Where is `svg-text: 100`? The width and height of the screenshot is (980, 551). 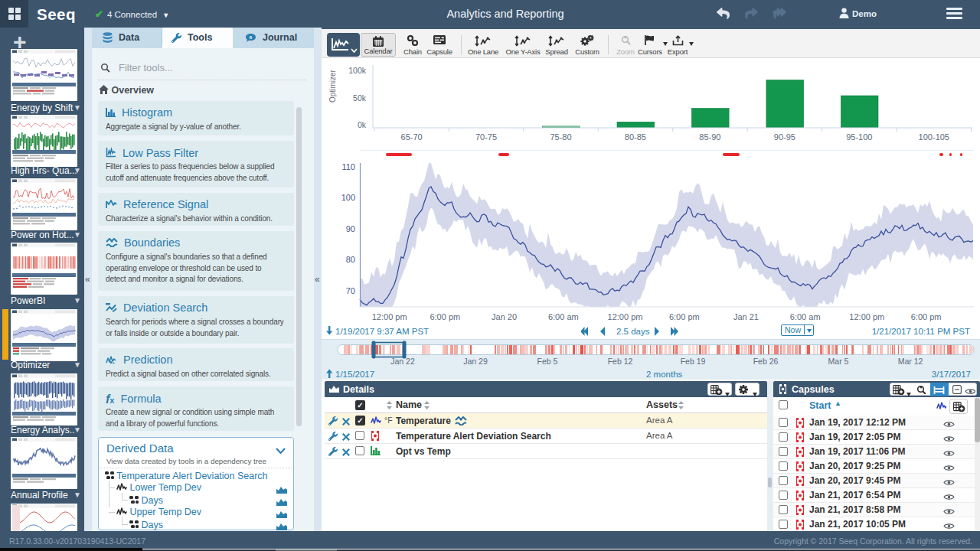
svg-text: 100 is located at coordinates (348, 197).